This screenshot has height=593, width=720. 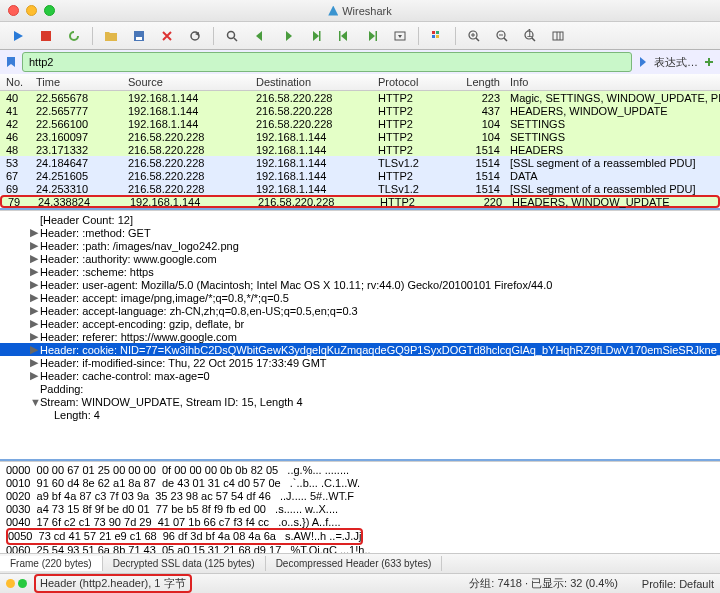 I want to click on packet-row: 6924.253310216.58.220.228192.168.1.144TL…, so click(x=360, y=188).